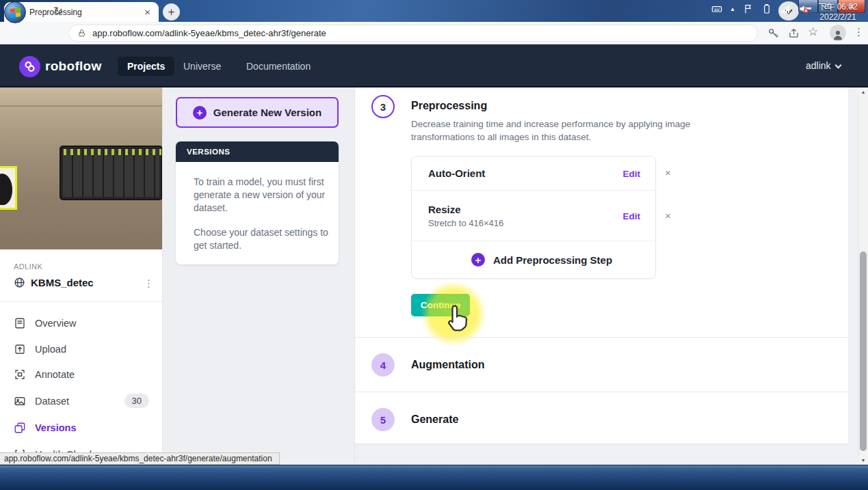  I want to click on dataset-thumbnail-image, so click(81, 168).